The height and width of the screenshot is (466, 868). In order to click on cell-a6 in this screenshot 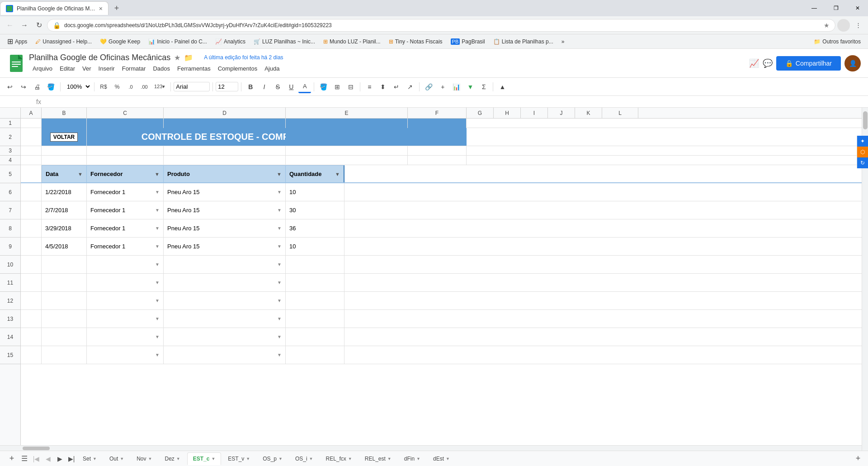, I will do `click(31, 192)`.